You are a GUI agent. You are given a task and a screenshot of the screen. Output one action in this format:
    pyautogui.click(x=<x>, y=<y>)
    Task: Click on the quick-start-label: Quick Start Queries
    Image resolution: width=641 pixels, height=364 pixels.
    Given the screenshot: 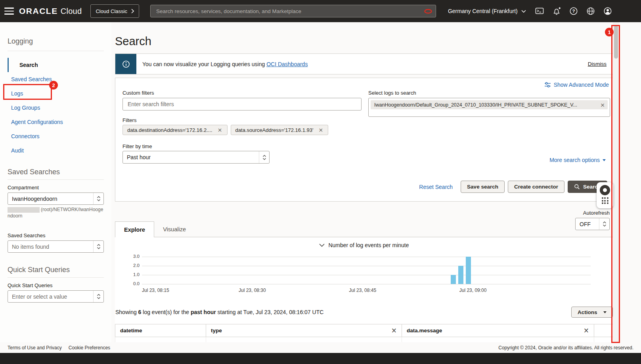 What is the action you would take?
    pyautogui.click(x=55, y=285)
    